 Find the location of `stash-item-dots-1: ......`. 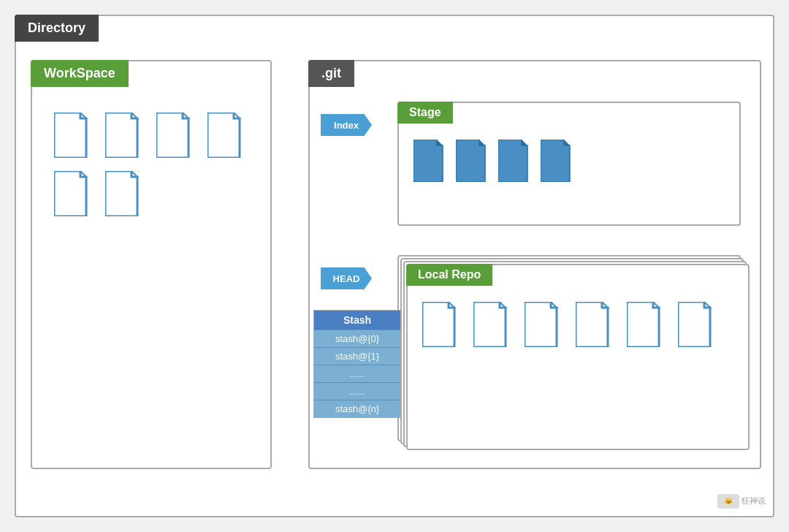

stash-item-dots-1: ...... is located at coordinates (357, 373).